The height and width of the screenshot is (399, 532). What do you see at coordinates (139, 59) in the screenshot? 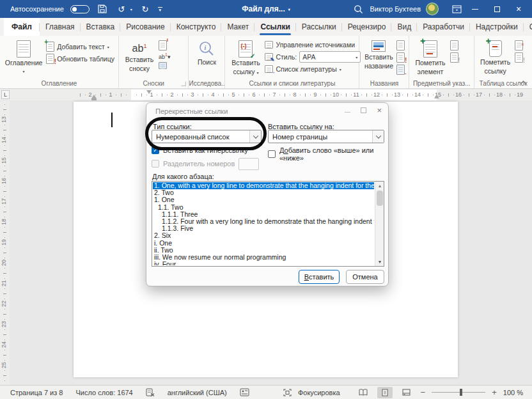
I see `insert-footnote-button: ab1 Вставитьсноску` at bounding box center [139, 59].